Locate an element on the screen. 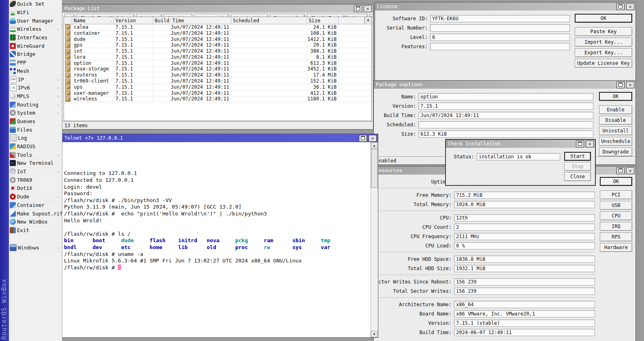  sidebar-item-ipv6: v6IPv6▷ is located at coordinates (36, 88).